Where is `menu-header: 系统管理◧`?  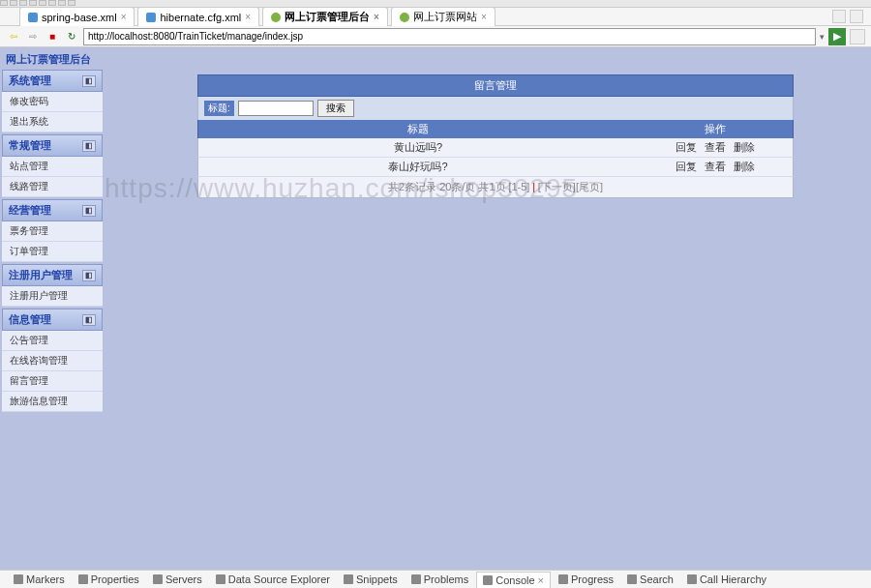
menu-header: 系统管理◧ is located at coordinates (52, 81).